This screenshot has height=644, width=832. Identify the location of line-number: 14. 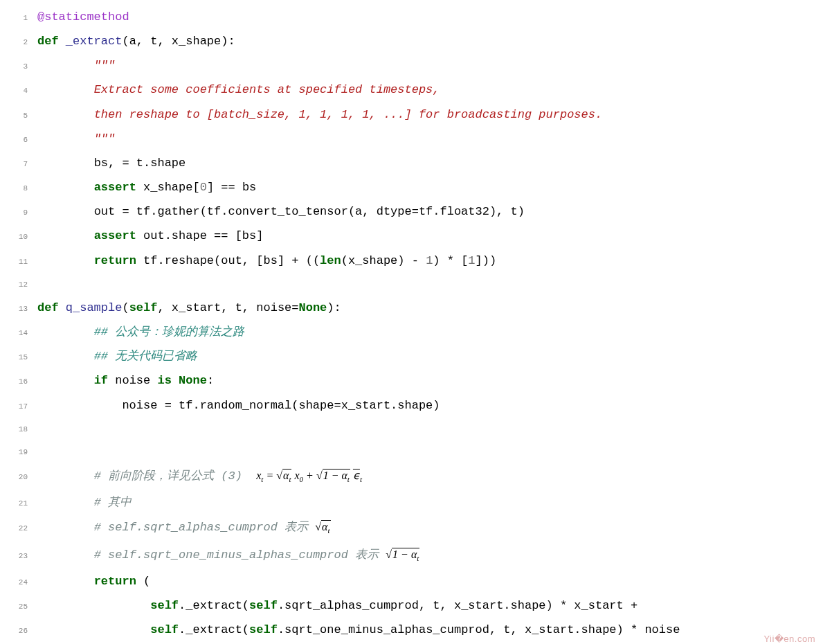
(22, 334).